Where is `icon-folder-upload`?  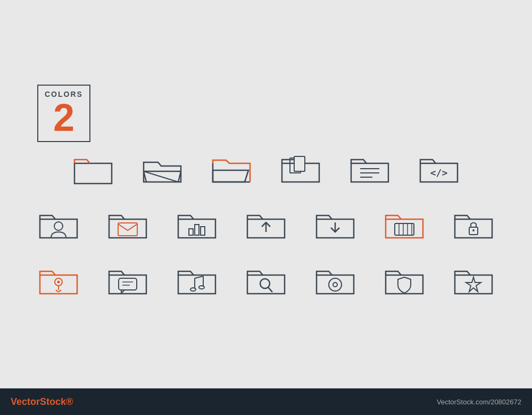 icon-folder-upload is located at coordinates (266, 226).